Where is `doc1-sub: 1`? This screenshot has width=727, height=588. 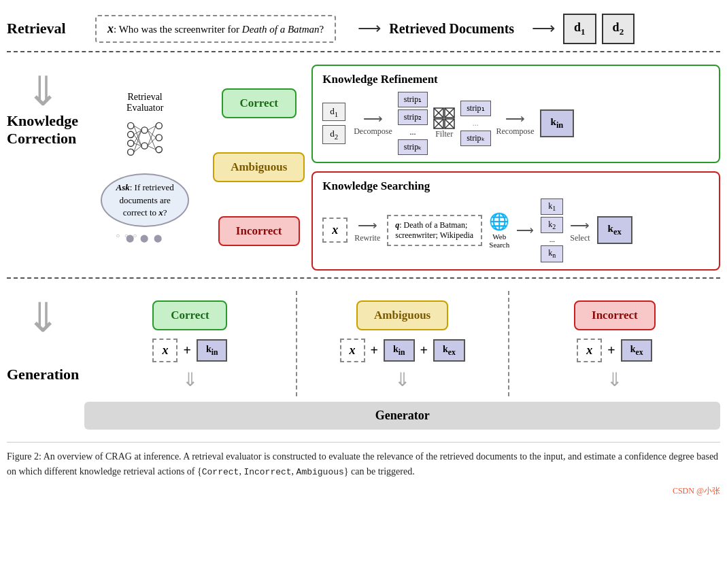
doc1-sub: 1 is located at coordinates (584, 31).